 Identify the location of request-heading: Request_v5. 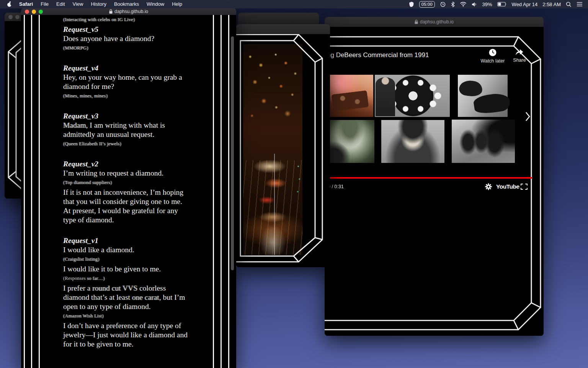
(128, 30).